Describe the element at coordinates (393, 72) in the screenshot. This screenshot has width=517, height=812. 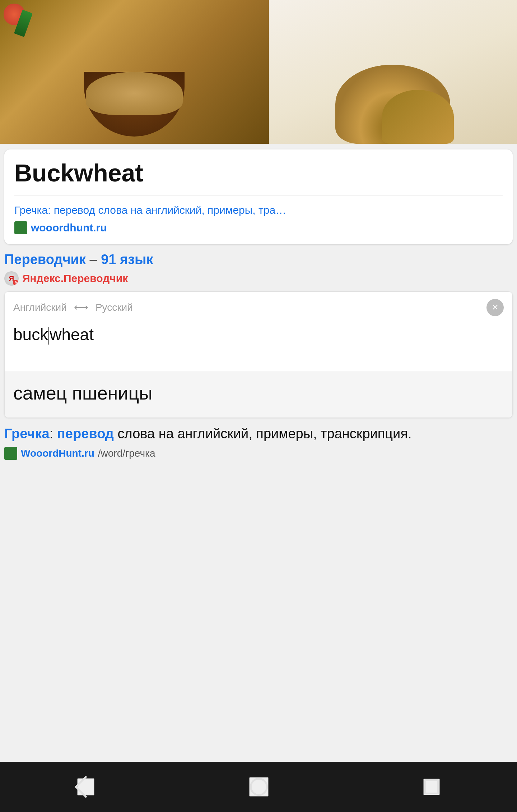
I see `image-right` at that location.